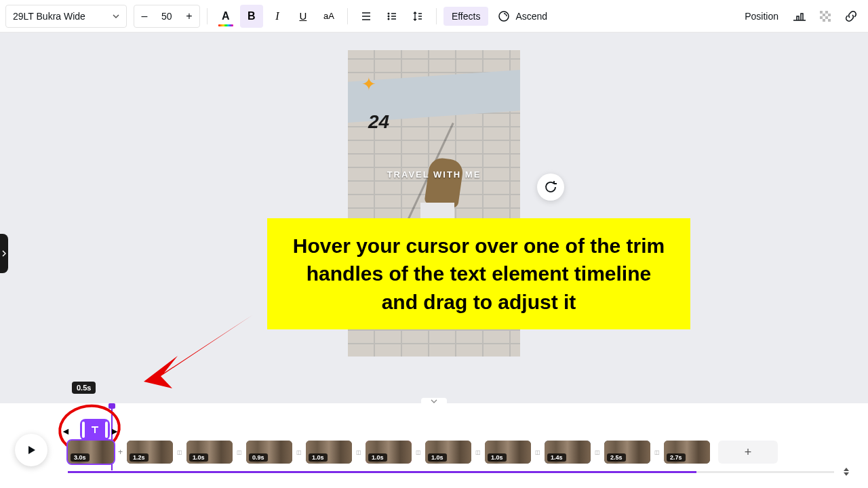 This screenshot has width=868, height=488. I want to click on font-size-decrease: –, so click(144, 16).